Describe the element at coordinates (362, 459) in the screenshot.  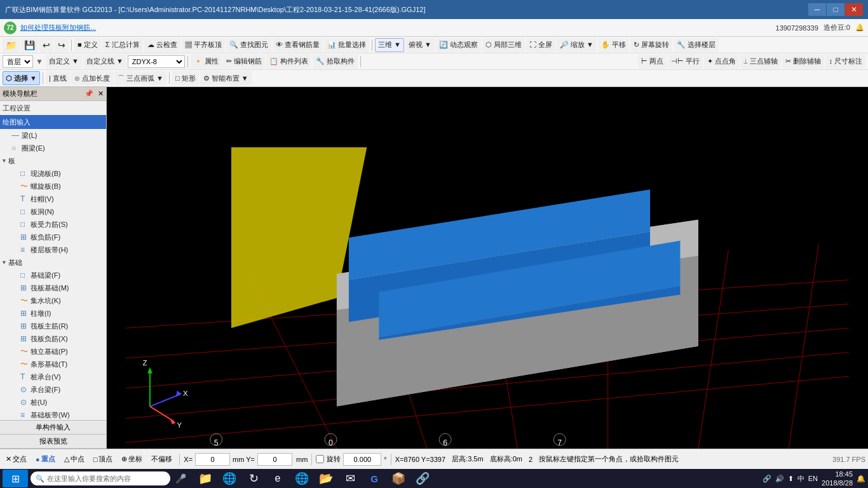
I see `rotate-input` at that location.